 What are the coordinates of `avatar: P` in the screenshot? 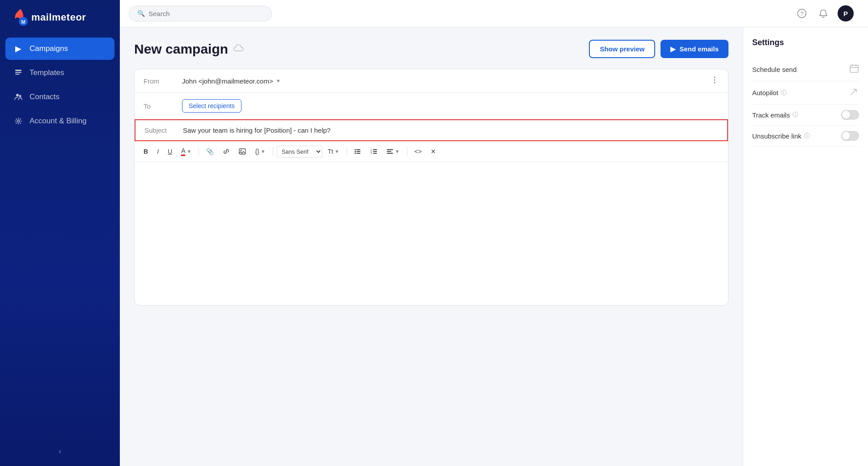 It's located at (846, 13).